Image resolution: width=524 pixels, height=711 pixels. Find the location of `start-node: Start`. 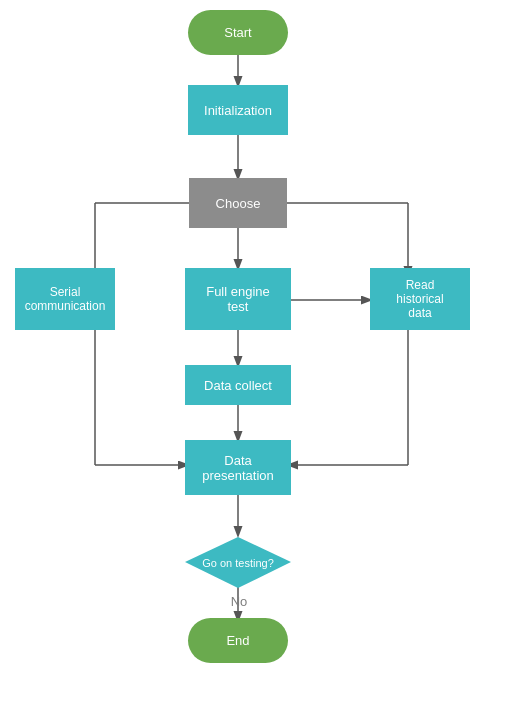

start-node: Start is located at coordinates (238, 32).